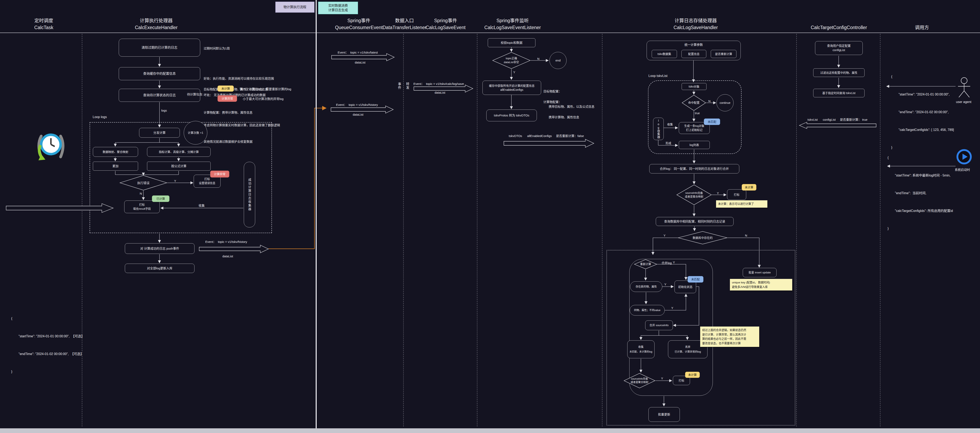 Image resolution: width=980 pixels, height=433 pixels. Describe the element at coordinates (263, 99) in the screenshot. I see `calc-error-desc: 小于最大可计算次数的异常log` at that location.